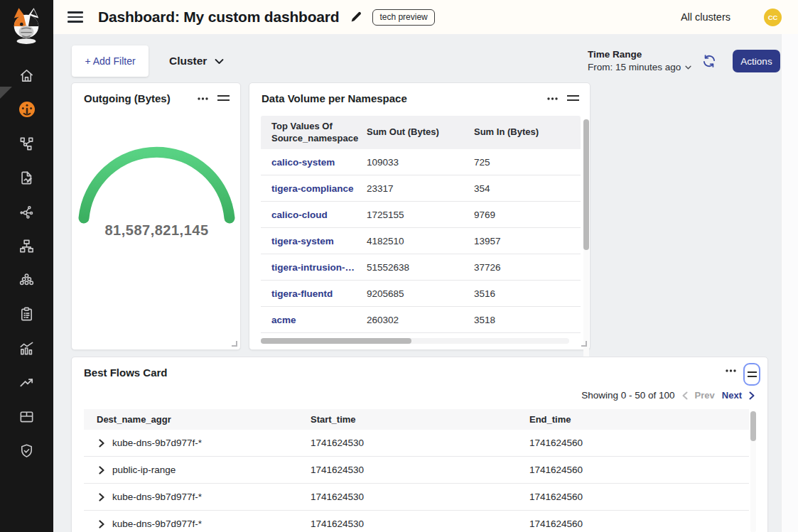  I want to click on time-range-value-dropdown: From: 15 minutes ago, so click(640, 67).